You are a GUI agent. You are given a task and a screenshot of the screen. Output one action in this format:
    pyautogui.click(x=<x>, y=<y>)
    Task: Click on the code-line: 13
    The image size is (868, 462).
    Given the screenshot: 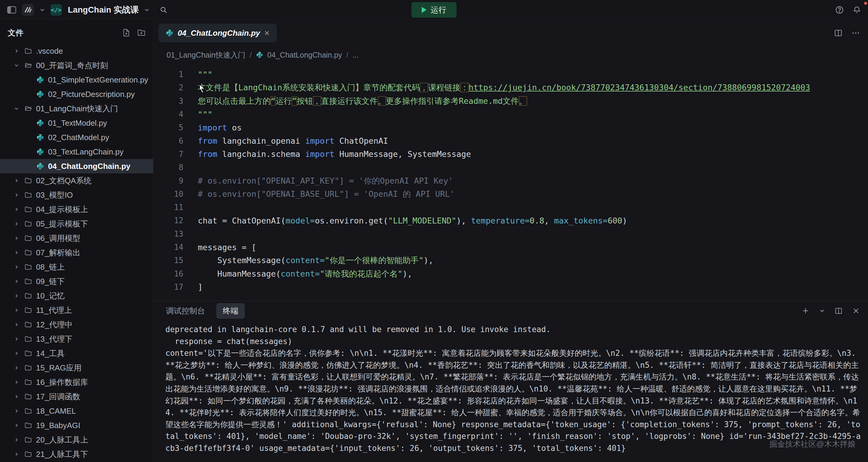 What is the action you would take?
    pyautogui.click(x=511, y=234)
    